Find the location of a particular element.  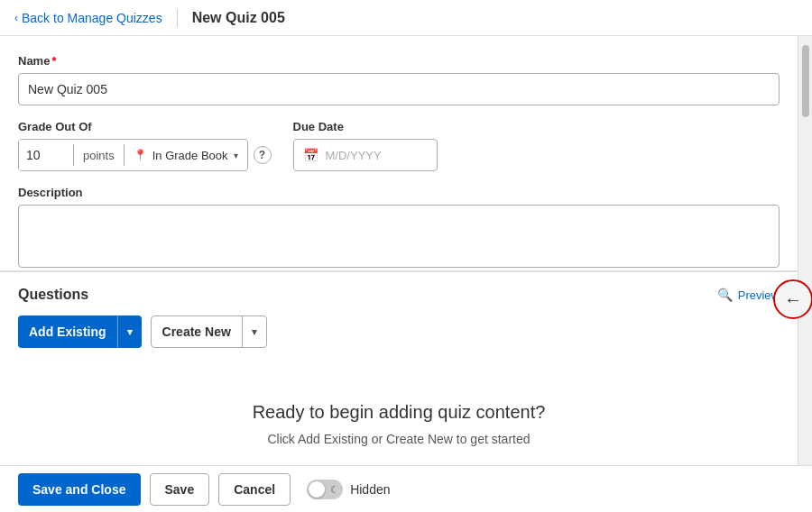

due-date-label: Due Date is located at coordinates (365, 126).